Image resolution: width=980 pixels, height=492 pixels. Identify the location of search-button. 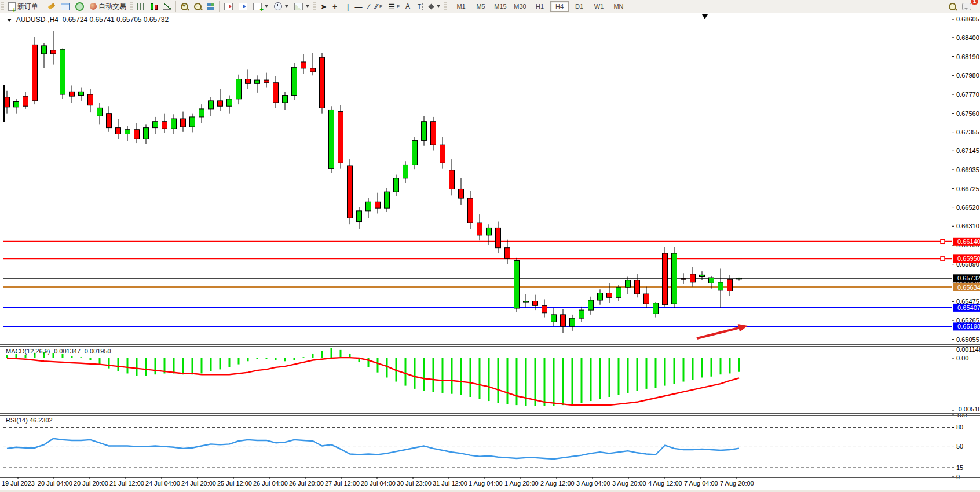
(952, 6).